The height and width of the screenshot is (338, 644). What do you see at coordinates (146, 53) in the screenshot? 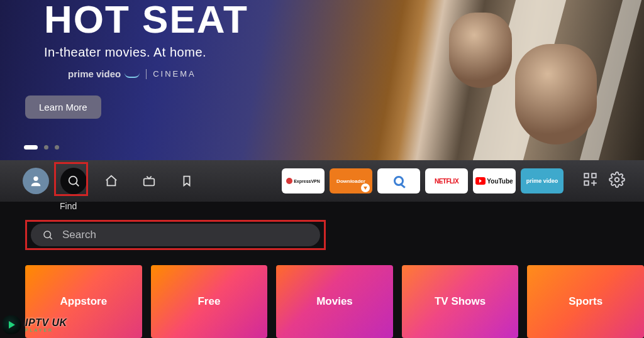
I see `hero-tagline: In-theater movies. At home.` at bounding box center [146, 53].